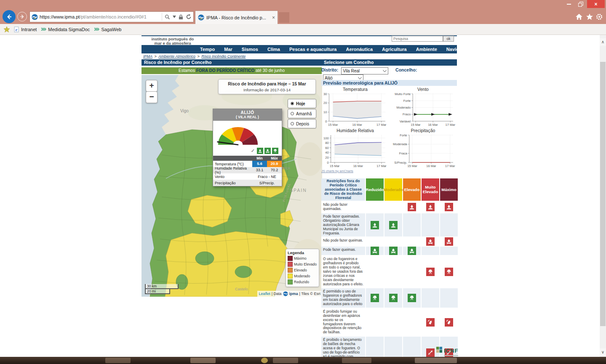  What do you see at coordinates (274, 18) in the screenshot?
I see `tab-close-icon: ×` at bounding box center [274, 18].